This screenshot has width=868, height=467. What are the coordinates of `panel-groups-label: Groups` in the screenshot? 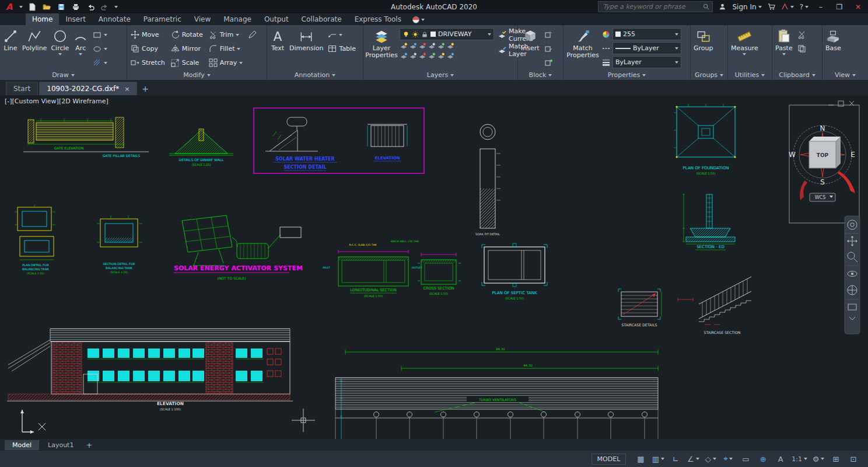 It's located at (709, 75).